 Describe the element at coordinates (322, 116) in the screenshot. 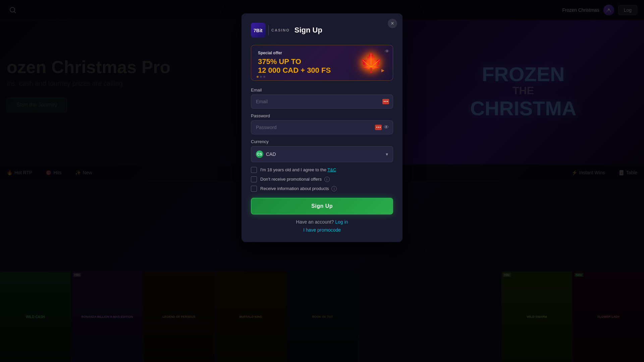

I see `password-label: Password` at that location.